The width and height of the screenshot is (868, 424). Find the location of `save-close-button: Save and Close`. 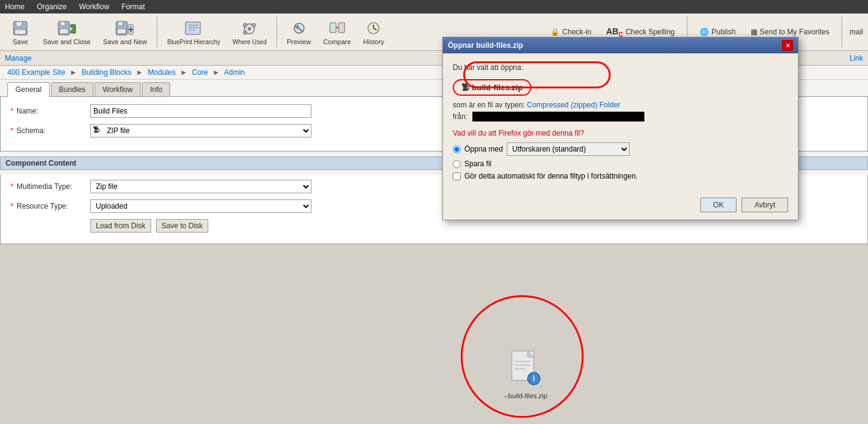

save-close-button: Save and Close is located at coordinates (67, 32).